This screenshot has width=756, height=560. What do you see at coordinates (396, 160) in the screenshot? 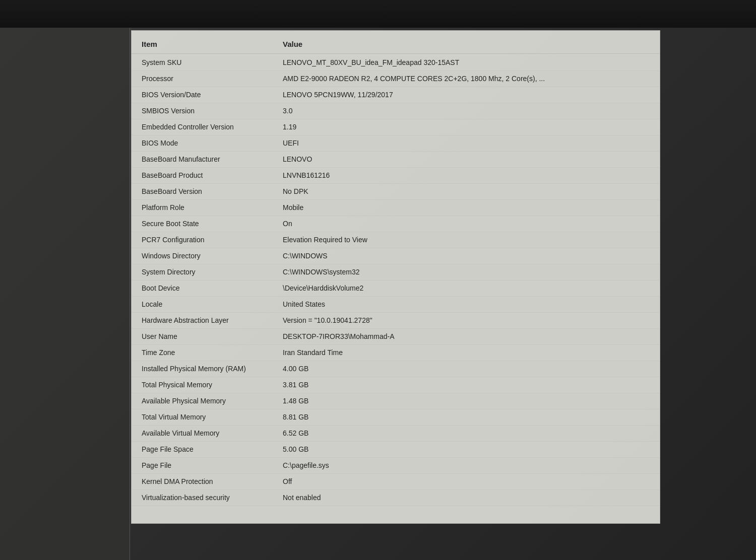
I see `table-row: BaseBoard ManufacturerLENOVO` at bounding box center [396, 160].